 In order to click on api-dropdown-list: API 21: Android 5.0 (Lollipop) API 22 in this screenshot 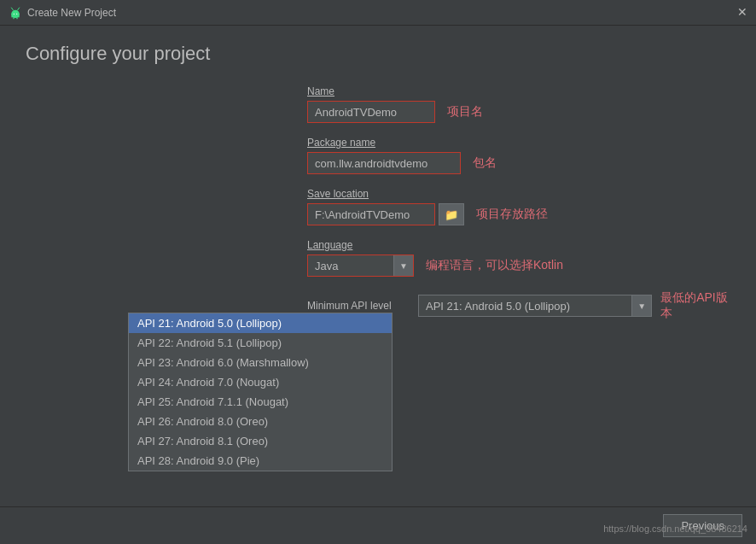, I will do `click(260, 392)`.